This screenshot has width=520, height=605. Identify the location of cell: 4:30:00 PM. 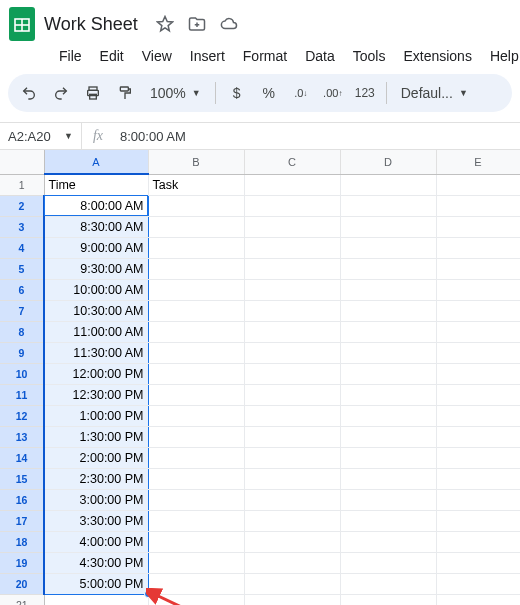
(96, 562).